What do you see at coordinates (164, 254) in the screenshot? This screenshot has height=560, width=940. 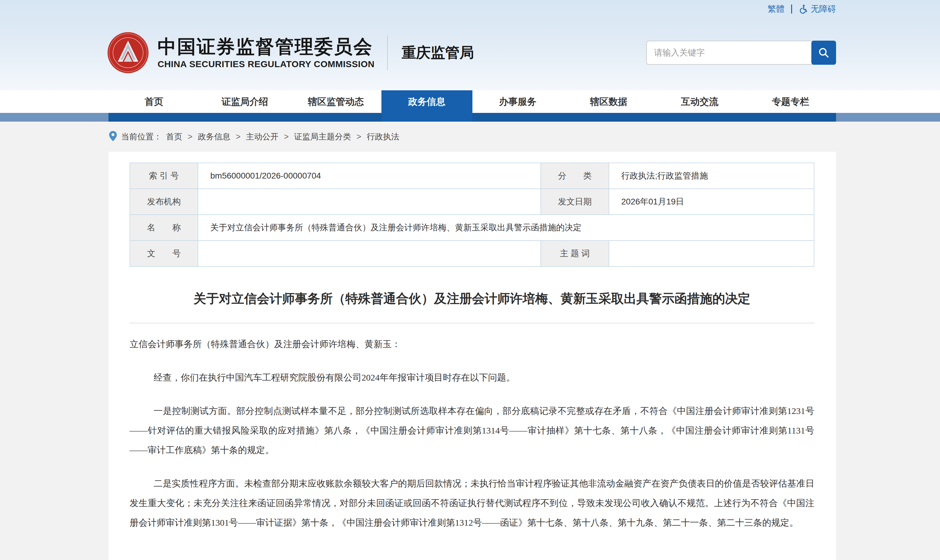 I see `meta-label-doc-no: 文 号` at bounding box center [164, 254].